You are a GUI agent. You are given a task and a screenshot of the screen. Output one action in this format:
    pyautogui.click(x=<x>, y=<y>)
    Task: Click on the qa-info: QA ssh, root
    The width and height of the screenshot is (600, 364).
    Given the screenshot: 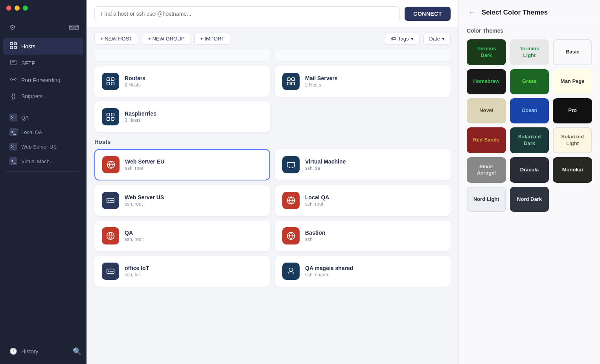 What is the action you would take?
    pyautogui.click(x=134, y=236)
    